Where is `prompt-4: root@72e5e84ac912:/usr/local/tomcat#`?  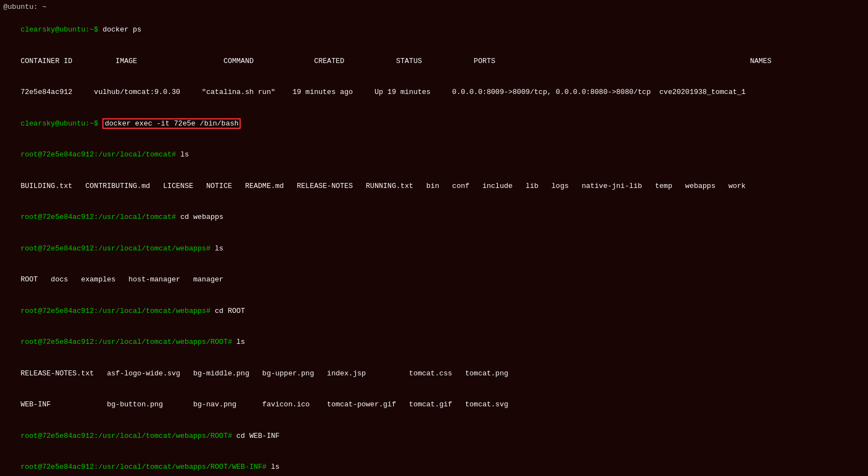 prompt-4: root@72e5e84ac912:/usr/local/tomcat# is located at coordinates (101, 217).